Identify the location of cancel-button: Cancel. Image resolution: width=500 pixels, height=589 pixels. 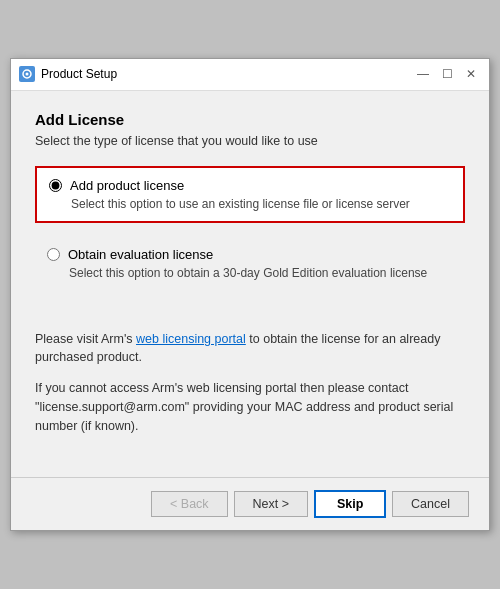
(430, 504).